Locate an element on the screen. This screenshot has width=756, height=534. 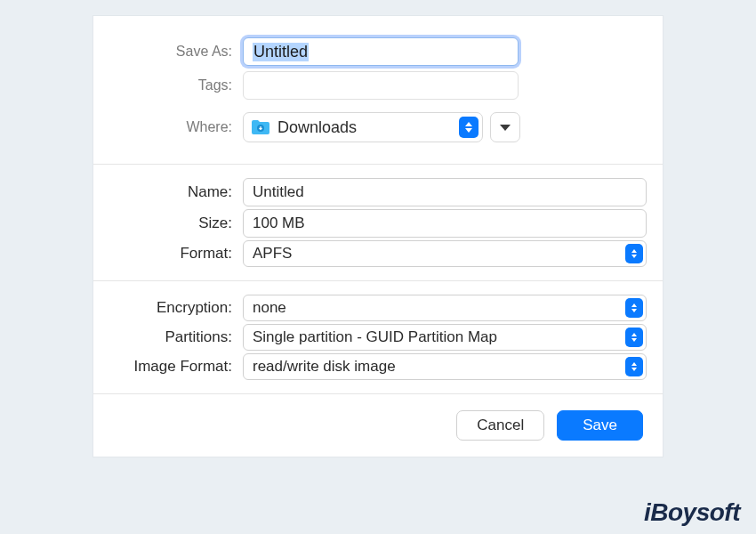
partitions-label: Partitions: is located at coordinates (172, 337).